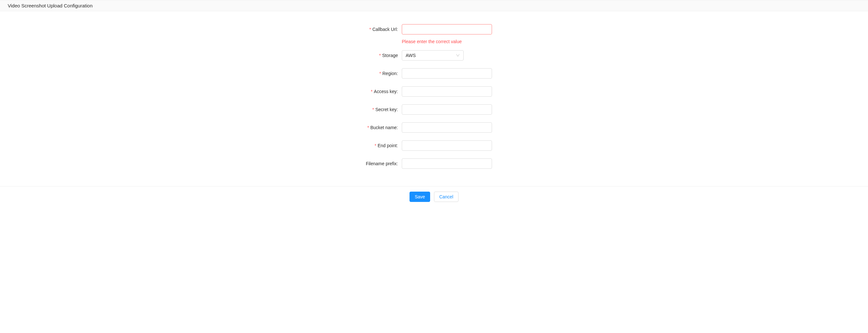 The height and width of the screenshot is (333, 868). What do you see at coordinates (447, 164) in the screenshot?
I see `filename-prefix-input` at bounding box center [447, 164].